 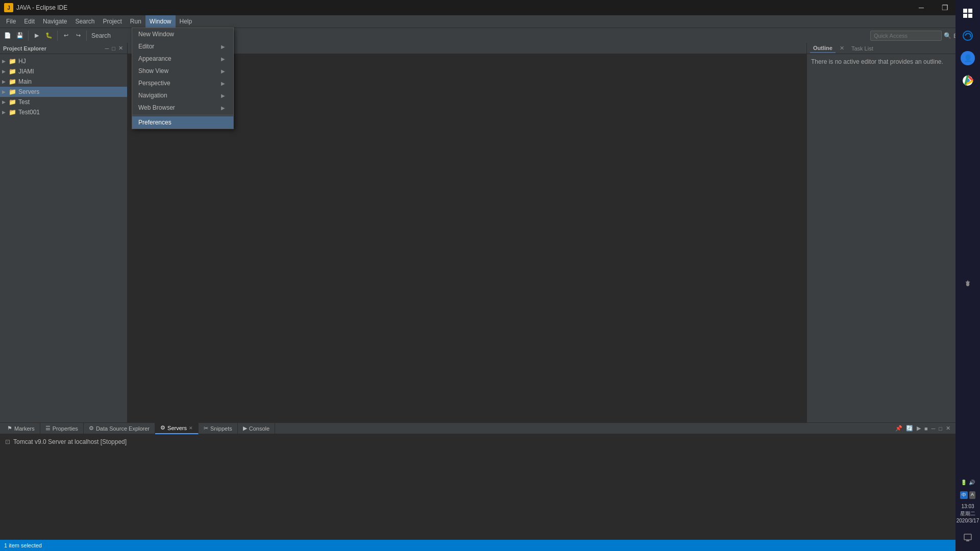 What do you see at coordinates (49, 36) in the screenshot?
I see `toolbar-debug: 🐛` at bounding box center [49, 36].